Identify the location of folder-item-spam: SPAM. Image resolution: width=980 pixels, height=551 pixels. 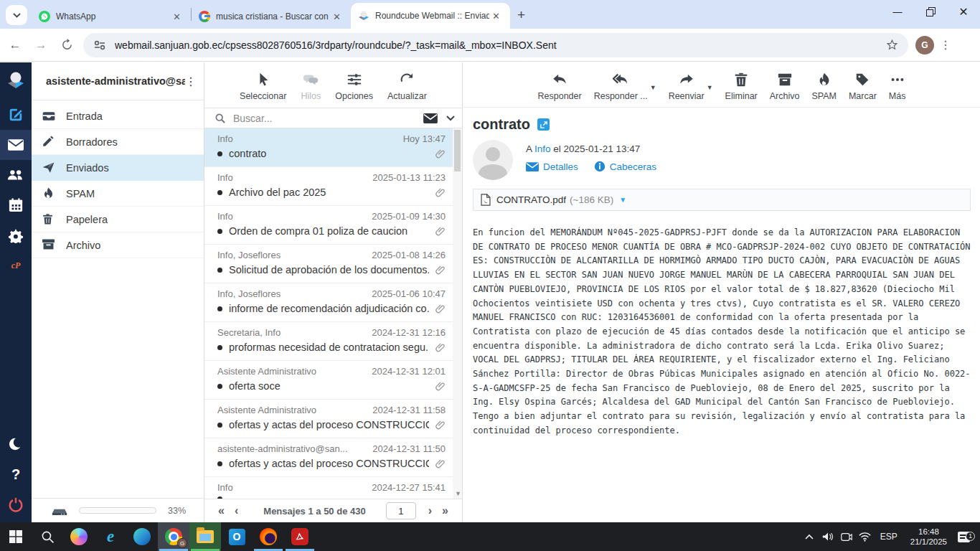
(118, 194).